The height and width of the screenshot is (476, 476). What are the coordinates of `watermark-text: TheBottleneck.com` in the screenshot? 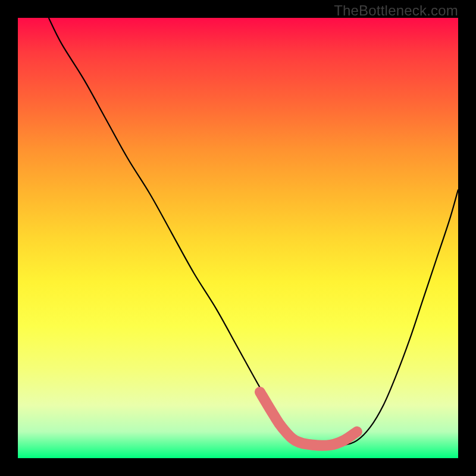 It's located at (396, 11).